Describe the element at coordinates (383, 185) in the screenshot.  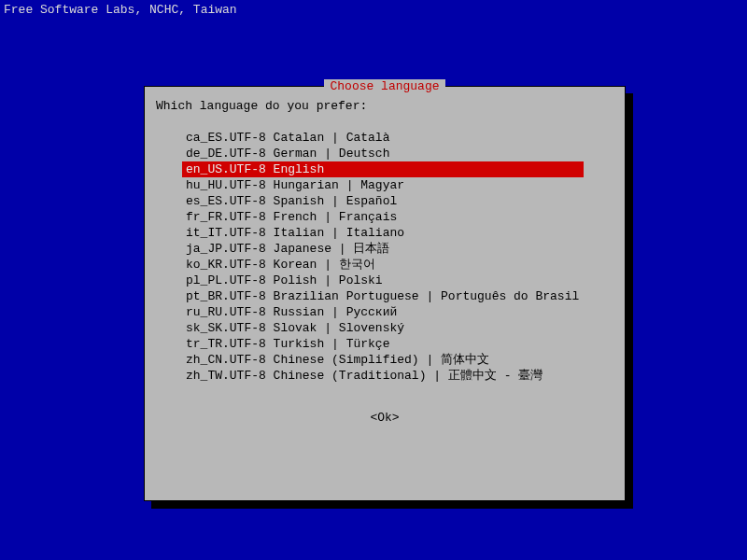
I see `language-option: hu_HU.UTF-8 Hungarian | Magyar` at that location.